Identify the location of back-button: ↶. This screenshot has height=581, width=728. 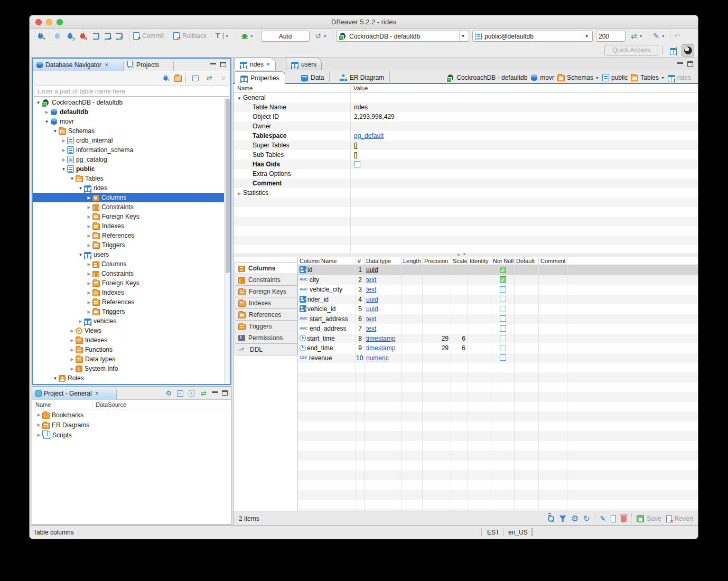
(677, 36).